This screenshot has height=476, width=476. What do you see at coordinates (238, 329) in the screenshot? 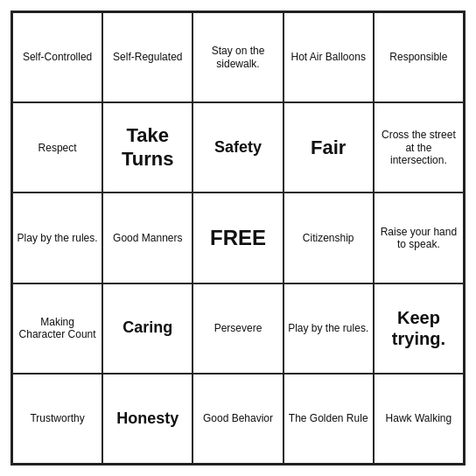
I see `bingo-cell-r3c2: Persevere` at bounding box center [238, 329].